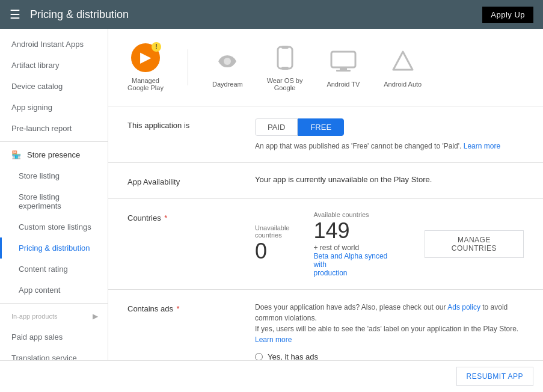 This screenshot has height=392, width=543. What do you see at coordinates (182, 308) in the screenshot?
I see `contains-ads-label: Contains ads *` at bounding box center [182, 308].